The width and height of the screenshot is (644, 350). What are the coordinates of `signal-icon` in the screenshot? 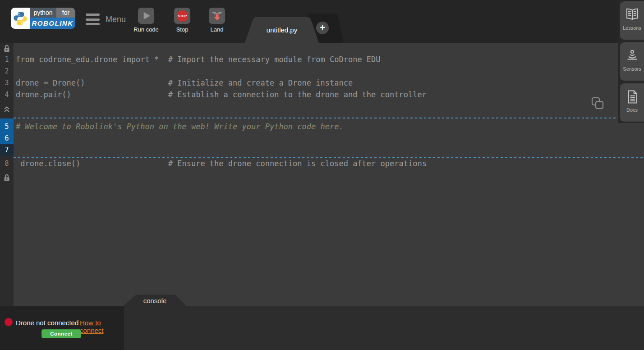 It's located at (632, 57).